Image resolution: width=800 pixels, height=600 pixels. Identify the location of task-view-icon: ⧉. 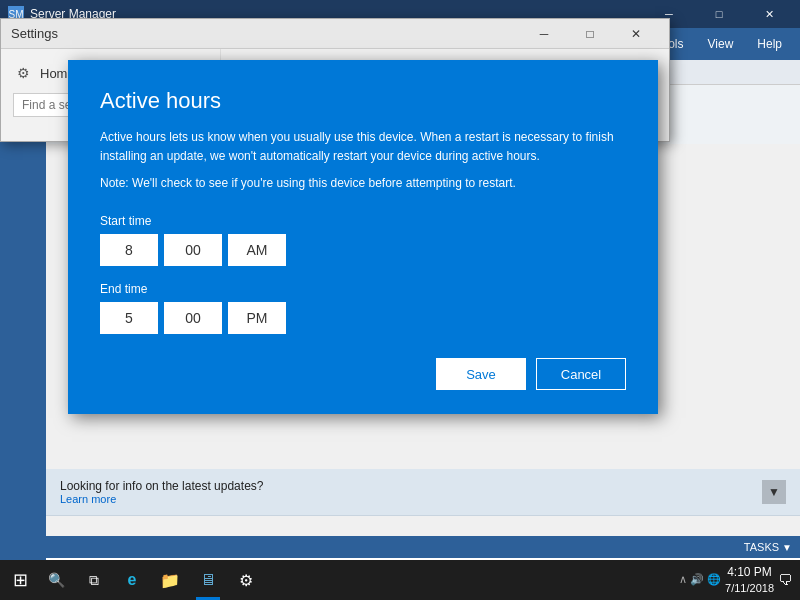
(94, 580).